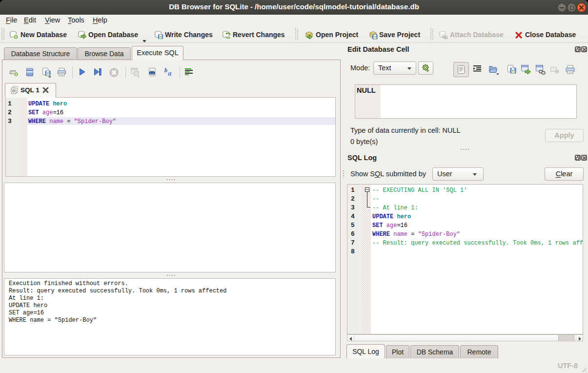  What do you see at coordinates (166, 70) in the screenshot?
I see `svg-text: b` at bounding box center [166, 70].